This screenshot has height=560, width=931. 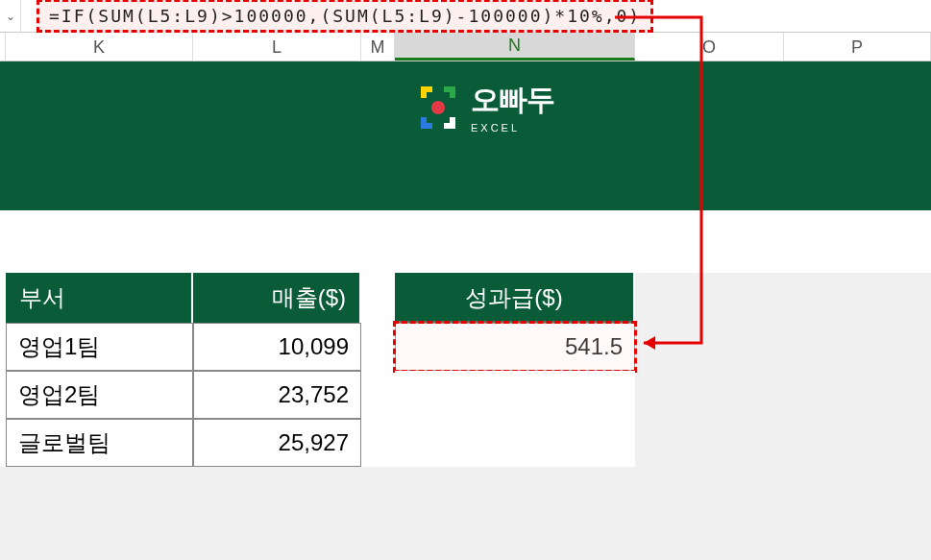 I want to click on table-row: 글로벌팀 25,927, so click(x=465, y=443).